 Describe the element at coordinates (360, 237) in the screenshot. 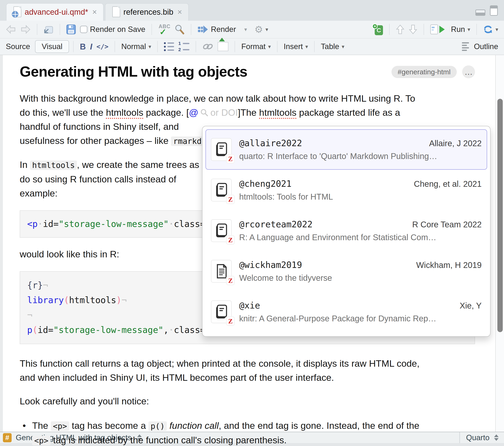

I see `citation-title: R: A Language and Environment for Statis…` at that location.